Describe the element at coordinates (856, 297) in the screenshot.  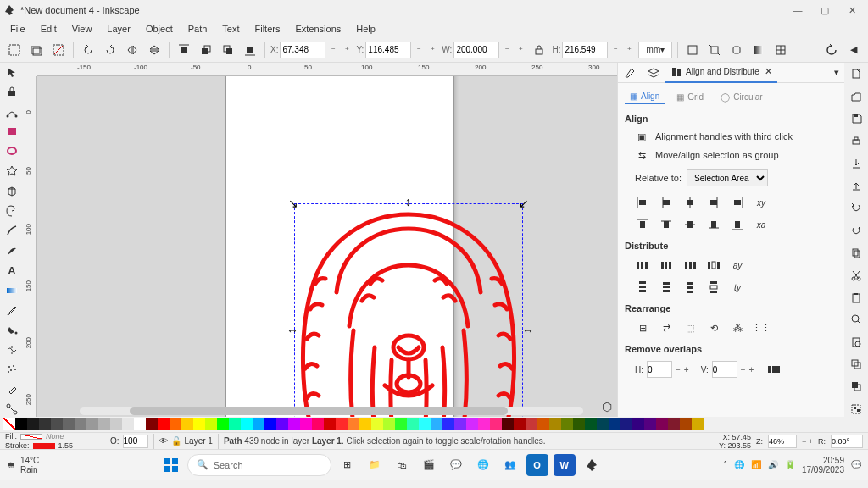
I see `paste-icon` at that location.